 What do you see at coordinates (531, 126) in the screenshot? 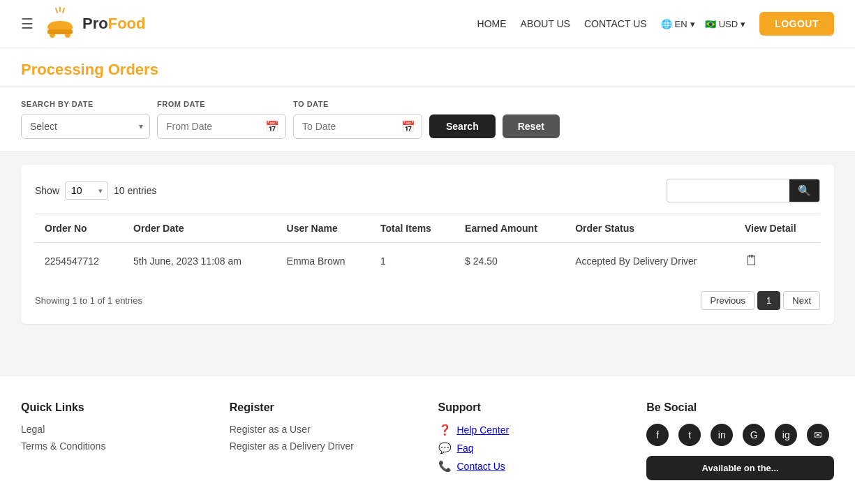
I see `reset-button: Reset` at bounding box center [531, 126].